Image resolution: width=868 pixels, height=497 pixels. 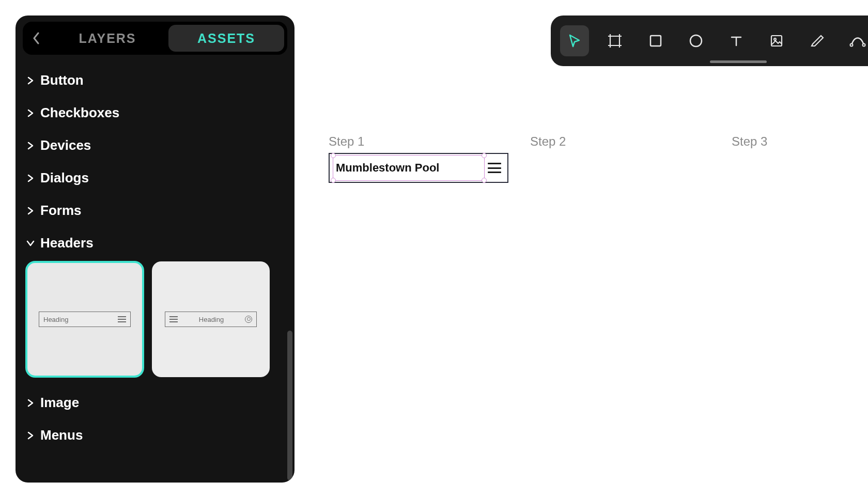 What do you see at coordinates (155, 435) in the screenshot?
I see `category-menus: Menus` at bounding box center [155, 435].